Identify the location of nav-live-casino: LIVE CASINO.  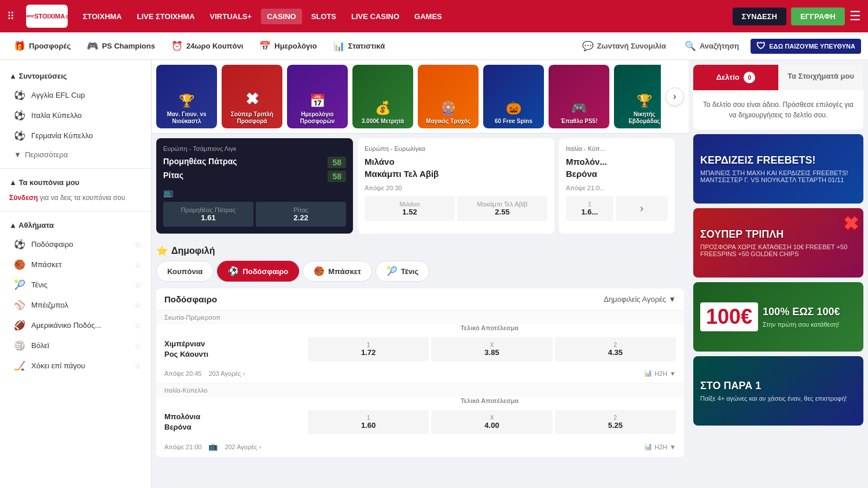
(375, 16).